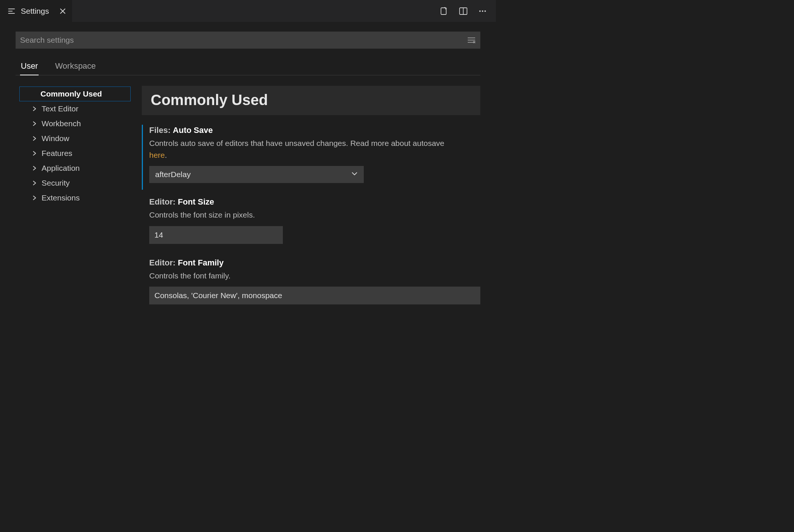  I want to click on settings-list-icon, so click(12, 11).